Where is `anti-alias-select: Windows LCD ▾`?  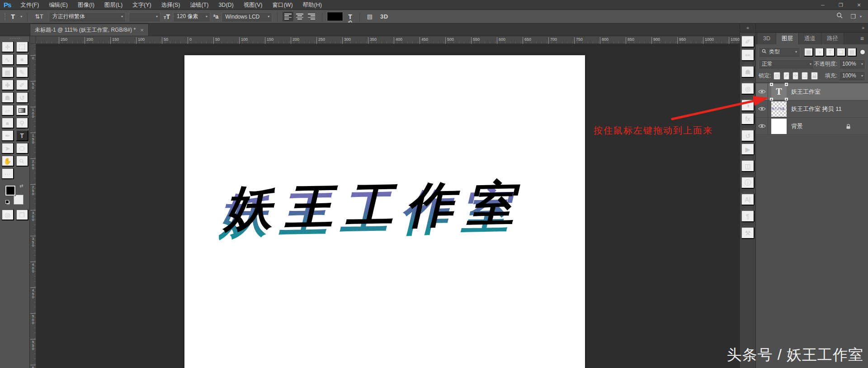
anti-alias-select: Windows LCD ▾ is located at coordinates (247, 17).